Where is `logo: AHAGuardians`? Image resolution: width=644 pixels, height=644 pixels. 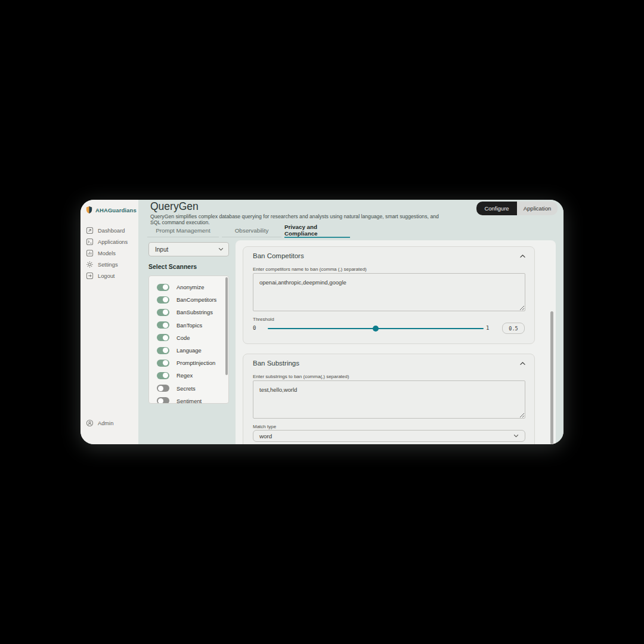
logo: AHAGuardians is located at coordinates (111, 210).